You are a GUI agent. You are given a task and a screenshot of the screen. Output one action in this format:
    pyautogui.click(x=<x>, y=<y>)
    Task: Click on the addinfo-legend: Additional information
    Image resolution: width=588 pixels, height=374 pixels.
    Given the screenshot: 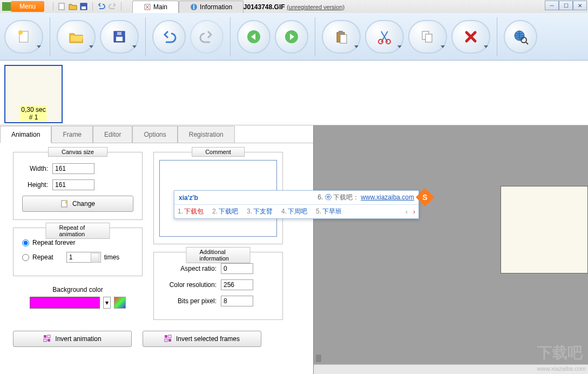 What is the action you would take?
    pyautogui.click(x=218, y=255)
    